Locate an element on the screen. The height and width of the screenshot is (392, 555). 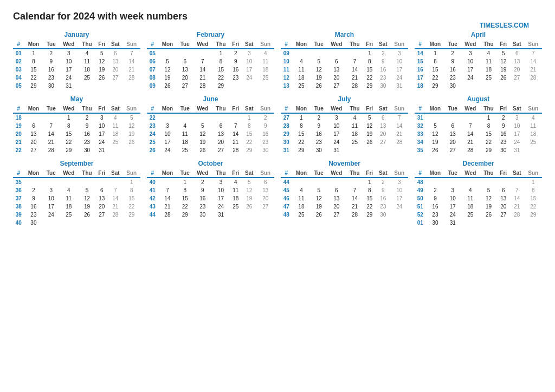
week-row: 06567891011 is located at coordinates (210, 62).